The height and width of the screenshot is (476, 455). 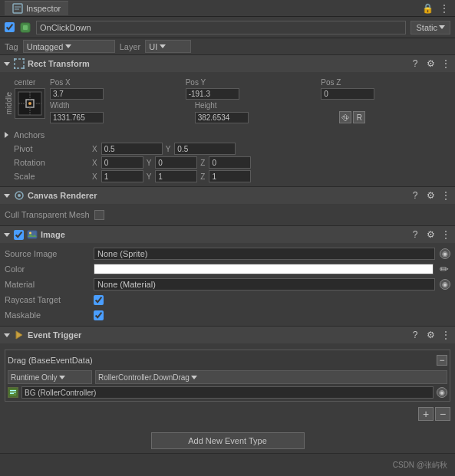 What do you see at coordinates (430, 28) in the screenshot?
I see `static-button: Static` at bounding box center [430, 28].